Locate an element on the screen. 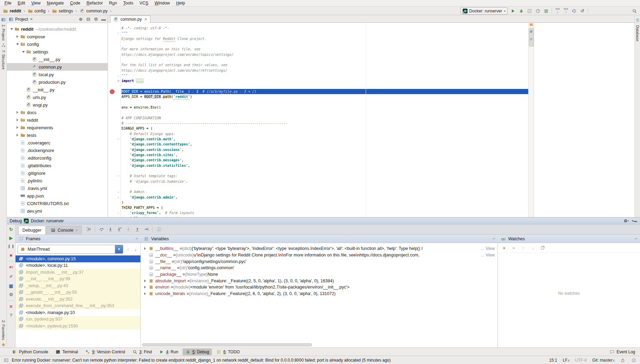 The width and height of the screenshot is (640, 364). restore-layout-button: ▦ is located at coordinates (11, 286).